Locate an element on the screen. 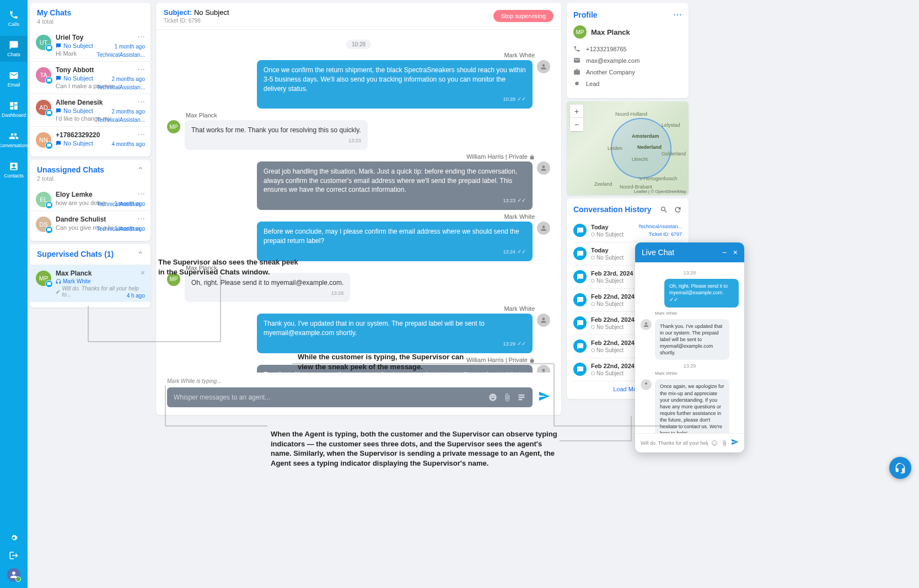 This screenshot has width=919, height=588. chat-badge-icon is located at coordinates (49, 230).